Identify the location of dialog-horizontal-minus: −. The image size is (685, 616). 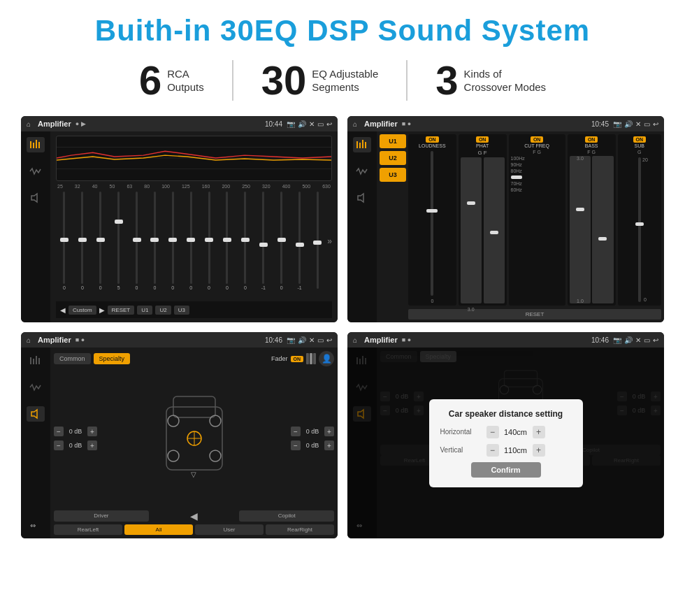
(493, 432).